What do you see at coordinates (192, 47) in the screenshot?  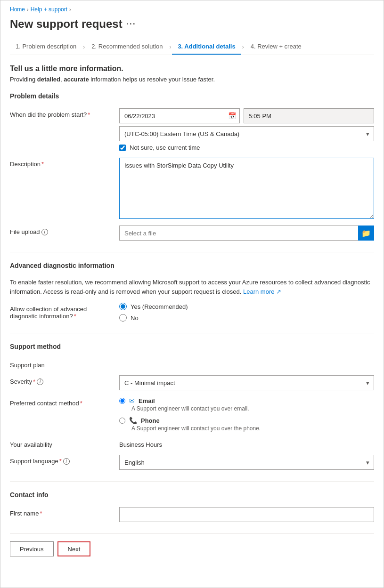 I see `steps-navigation: 1. Problem description › 2. Recommended …` at bounding box center [192, 47].